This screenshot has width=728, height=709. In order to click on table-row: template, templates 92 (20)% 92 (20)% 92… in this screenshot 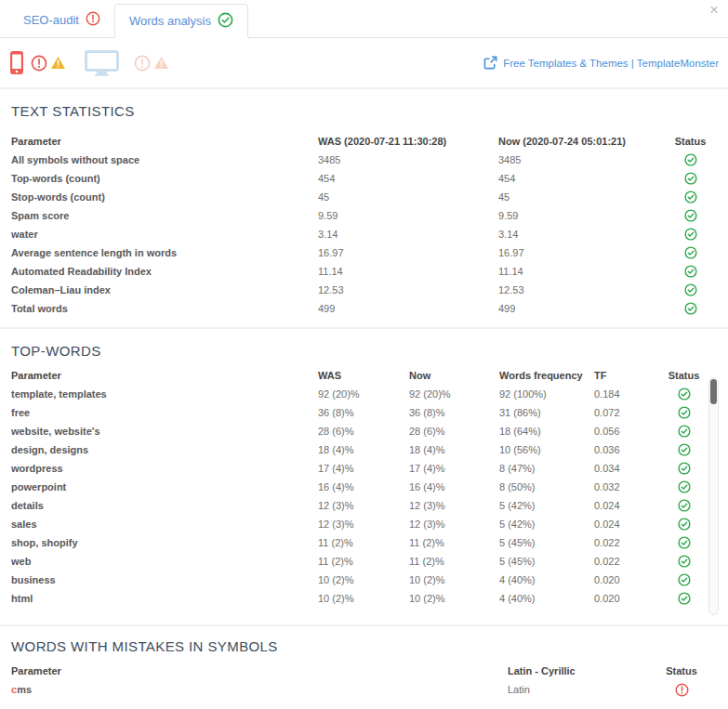, I will do `click(364, 394)`.